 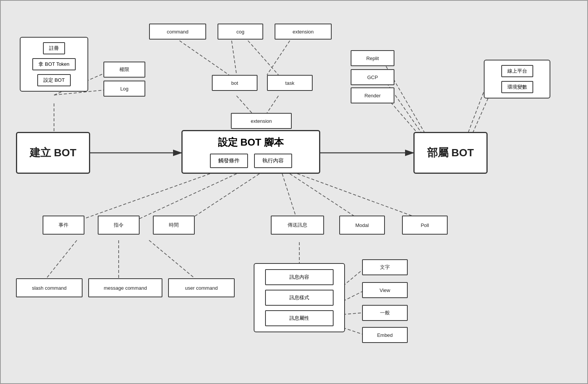 What do you see at coordinates (54, 64) in the screenshot?
I see `build-bot-setup-group: 註冊 拿 BOT Token 設定 BOT` at bounding box center [54, 64].